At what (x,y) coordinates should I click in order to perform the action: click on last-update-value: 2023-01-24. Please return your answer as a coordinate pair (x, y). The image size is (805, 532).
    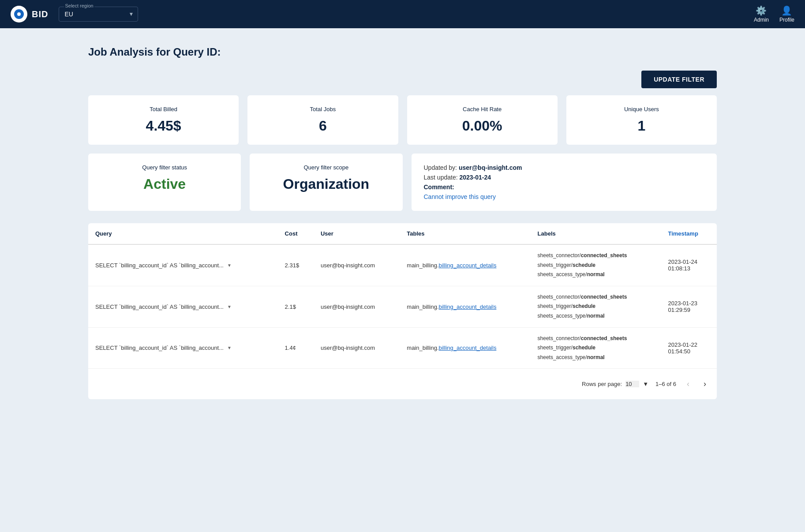
    Looking at the image, I should click on (475, 177).